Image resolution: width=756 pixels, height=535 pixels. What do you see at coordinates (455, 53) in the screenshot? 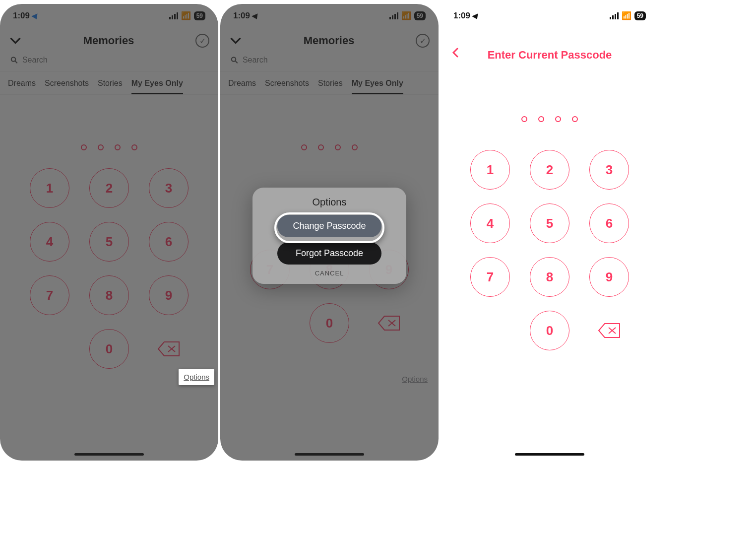
I see `back-button` at bounding box center [455, 53].